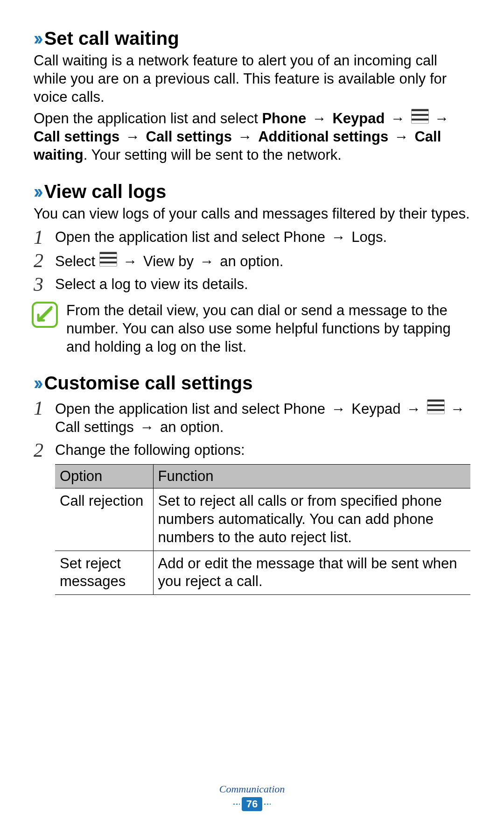  I want to click on heading-row: ›› Set call waiting, so click(252, 38).